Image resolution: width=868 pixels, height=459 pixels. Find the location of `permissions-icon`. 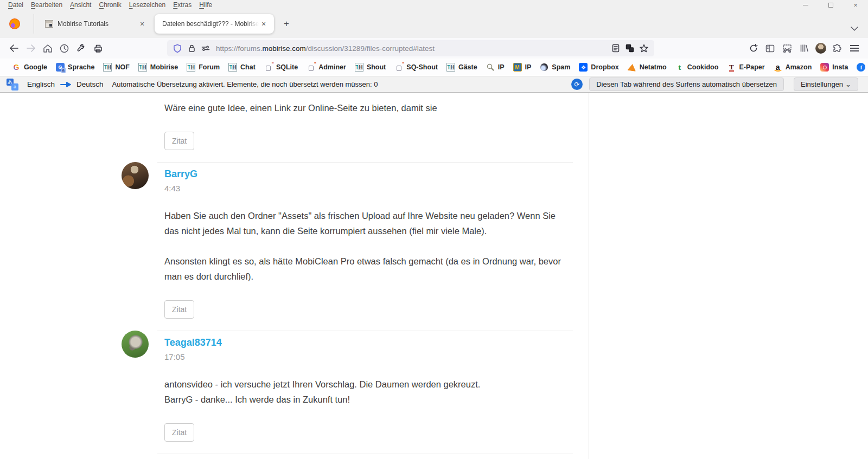

permissions-icon is located at coordinates (206, 48).